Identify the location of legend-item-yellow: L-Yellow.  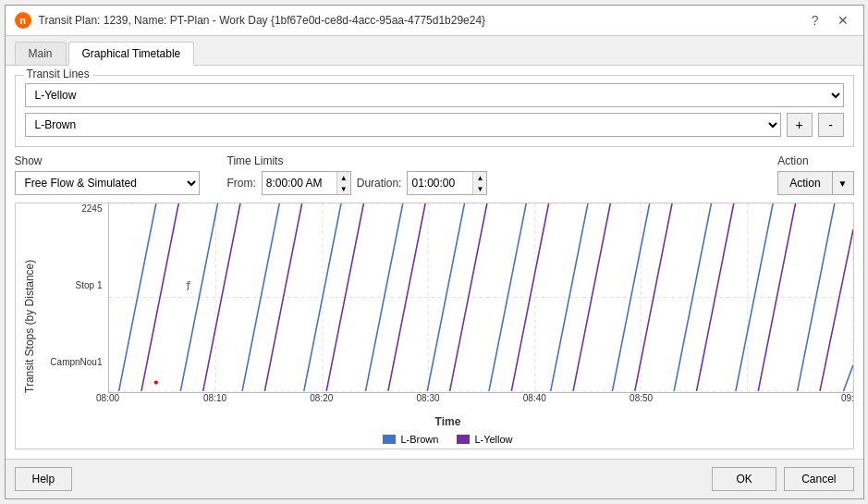
(484, 439).